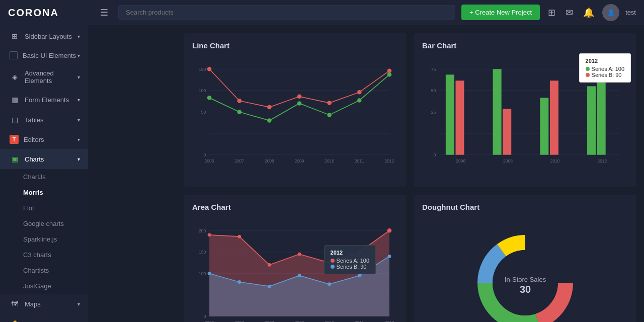 The image size is (644, 322). Describe the element at coordinates (239, 236) in the screenshot. I see `area-dot-a-2007` at that location.